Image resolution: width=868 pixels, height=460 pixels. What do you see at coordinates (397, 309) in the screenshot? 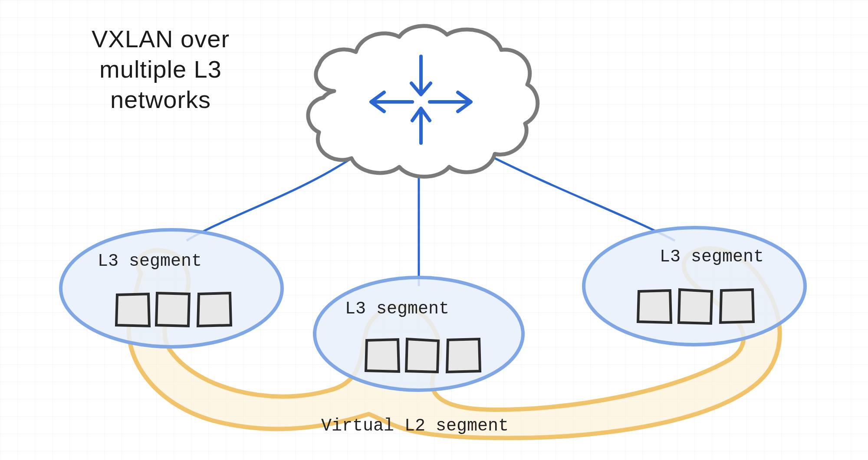
I see `l3-segment-middle-label: L3 segment` at bounding box center [397, 309].